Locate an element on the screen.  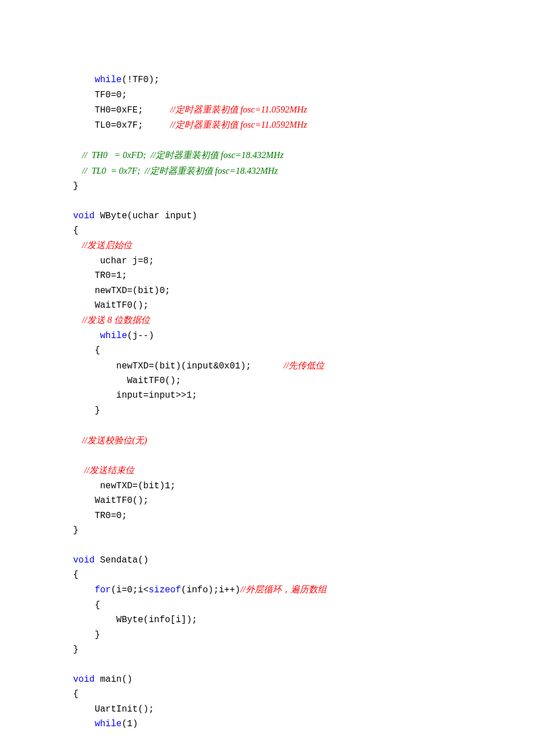
code-line: //发送 8 位数据位 is located at coordinates (111, 321).